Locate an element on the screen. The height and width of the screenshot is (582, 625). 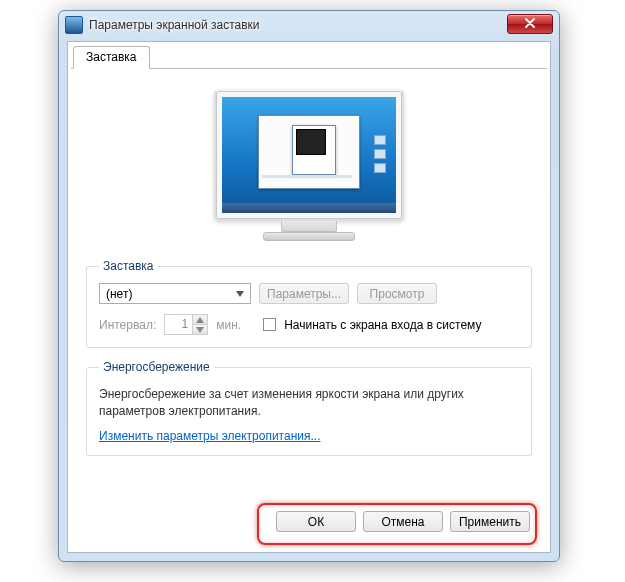
chevron-down-icon is located at coordinates (240, 294).